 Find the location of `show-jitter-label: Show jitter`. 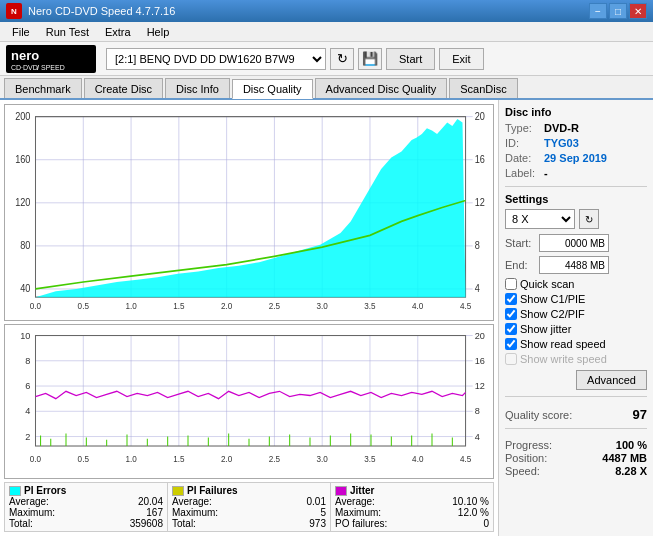

show-jitter-label: Show jitter is located at coordinates (546, 329).